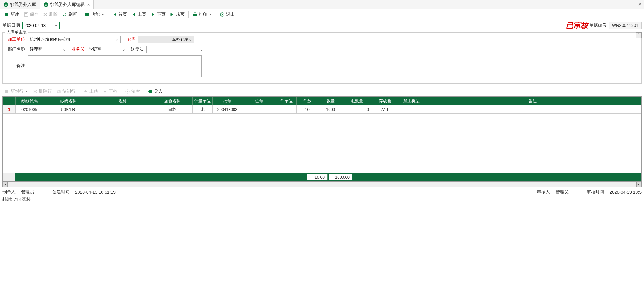 The width and height of the screenshot is (644, 283). What do you see at coordinates (17, 32) in the screenshot?
I see `fieldset-legend: 入库单主表` at bounding box center [17, 32].